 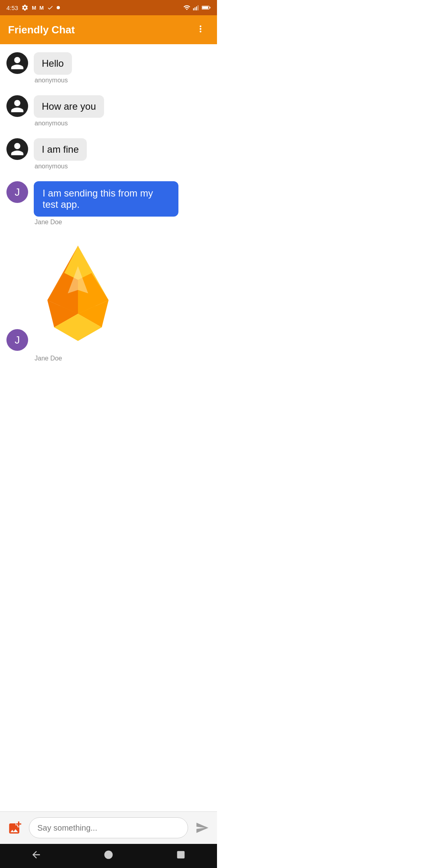 What do you see at coordinates (12, 8) in the screenshot?
I see `time-display: 4:53` at bounding box center [12, 8].